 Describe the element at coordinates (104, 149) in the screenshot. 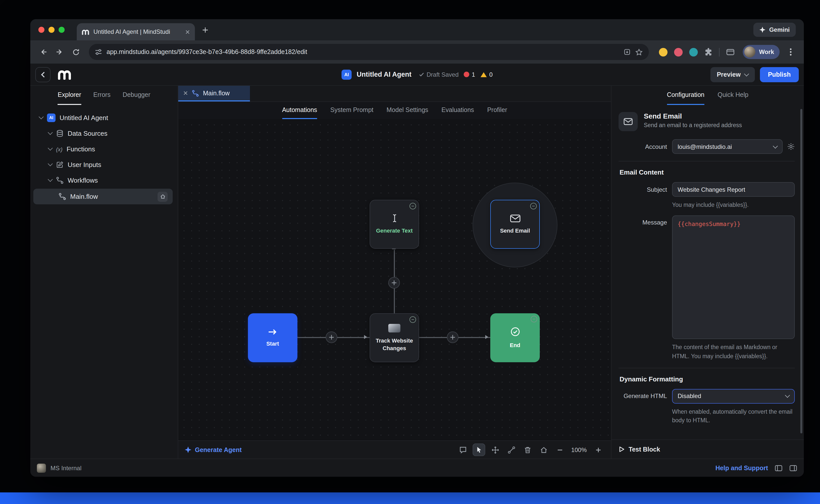

I see `tree-item-functions: (x) Functions` at that location.